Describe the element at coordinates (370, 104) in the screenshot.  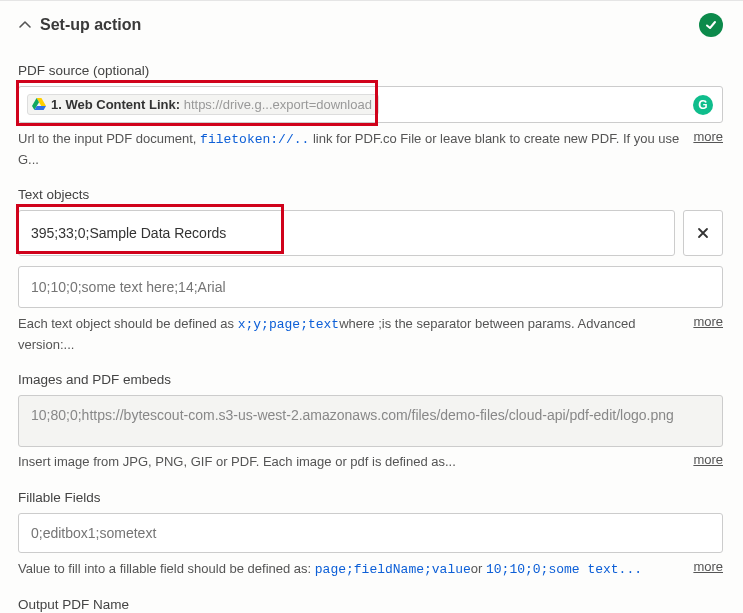
I see `pdf-source-input: 1. Web Content Link: https://drive.g...e…` at that location.